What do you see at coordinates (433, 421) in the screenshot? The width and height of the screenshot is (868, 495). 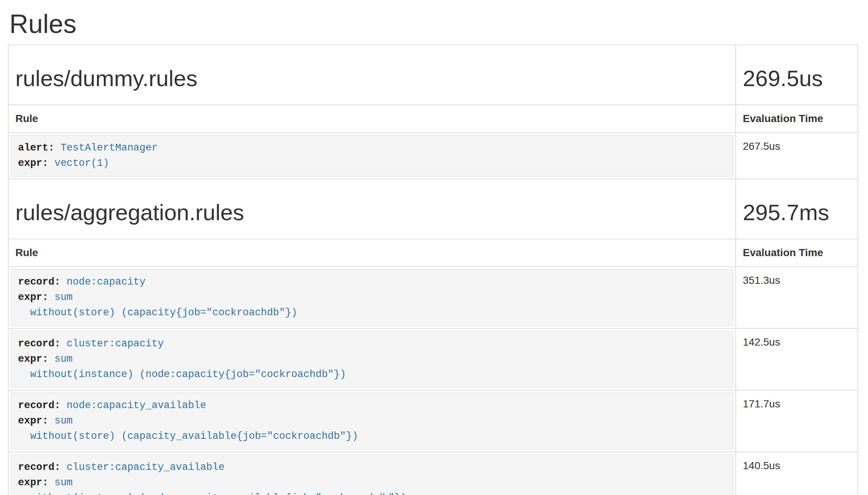 I see `rule-row: record:node:capacity_availableexpr:sum w…` at bounding box center [433, 421].